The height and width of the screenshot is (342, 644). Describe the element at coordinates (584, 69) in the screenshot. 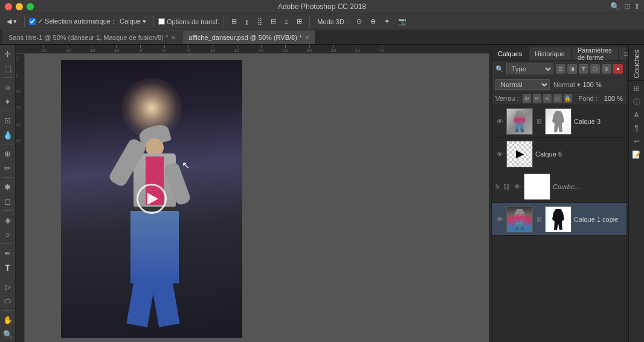

I see `filter-type-icon: T` at that location.